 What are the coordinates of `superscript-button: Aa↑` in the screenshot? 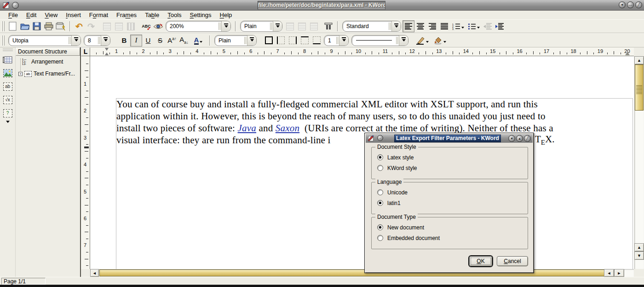 It's located at (172, 41).